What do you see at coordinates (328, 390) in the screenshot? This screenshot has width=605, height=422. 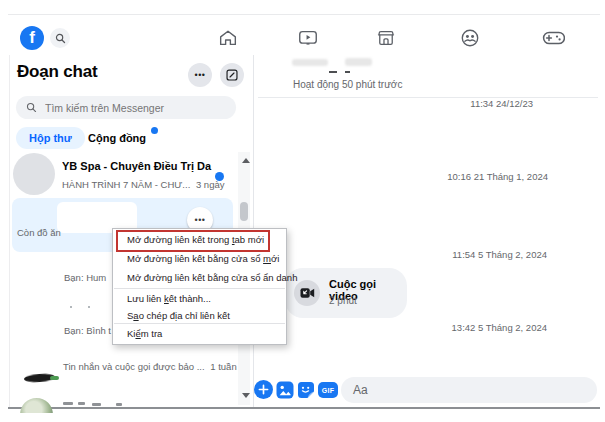 I see `gif-button: GIF` at bounding box center [328, 390].